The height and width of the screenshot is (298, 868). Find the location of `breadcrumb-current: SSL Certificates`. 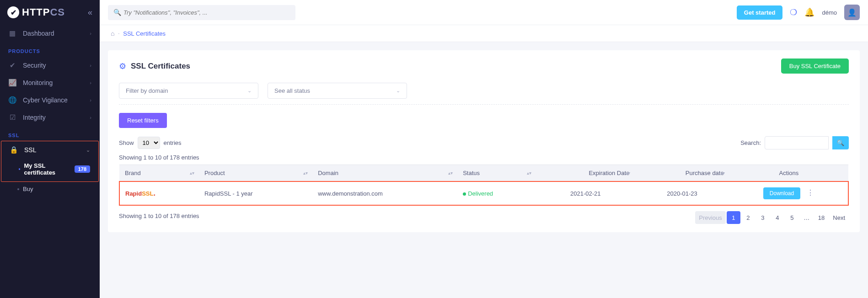

breadcrumb-current: SSL Certificates is located at coordinates (145, 34).